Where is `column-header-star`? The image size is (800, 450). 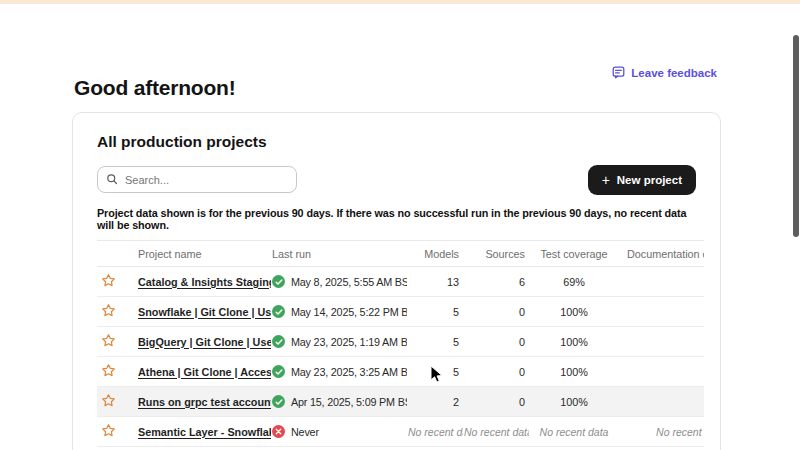
column-header-star is located at coordinates (117, 254).